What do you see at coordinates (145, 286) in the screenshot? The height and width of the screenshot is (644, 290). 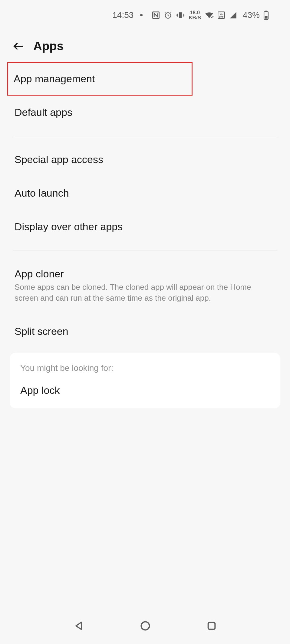 I see `menu-app-cloner: App cloner Some apps can be cloned. The …` at bounding box center [145, 286].